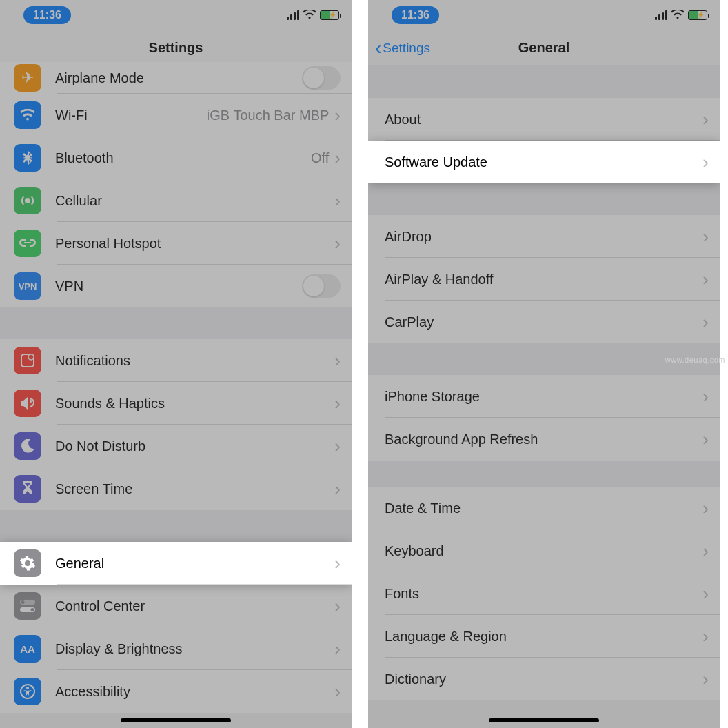 The image size is (728, 728). What do you see at coordinates (176, 563) in the screenshot?
I see `row-general: General ›` at bounding box center [176, 563].